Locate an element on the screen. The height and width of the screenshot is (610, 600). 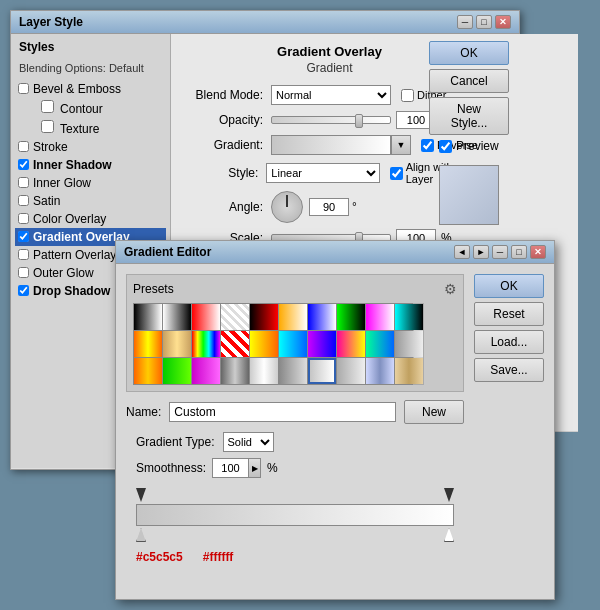
minimize-button: ─ is located at coordinates (465, 22).